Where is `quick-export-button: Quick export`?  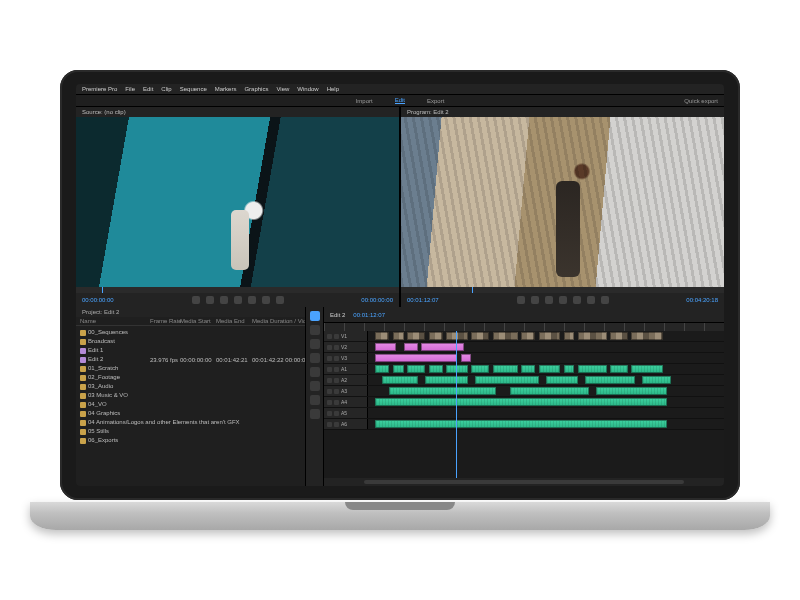 quick-export-button: Quick export is located at coordinates (701, 101).